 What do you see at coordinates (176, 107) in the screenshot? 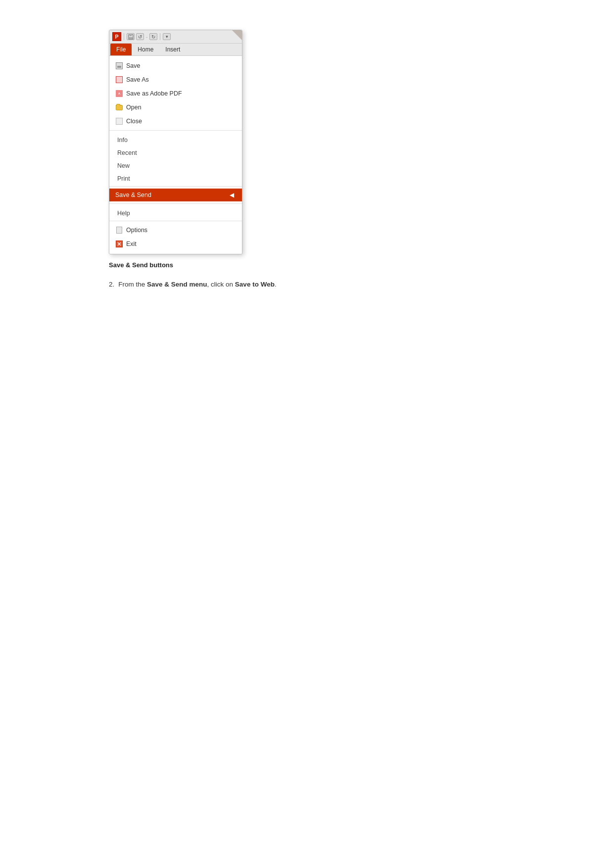
I see `menu-item-open: Open` at bounding box center [176, 107].